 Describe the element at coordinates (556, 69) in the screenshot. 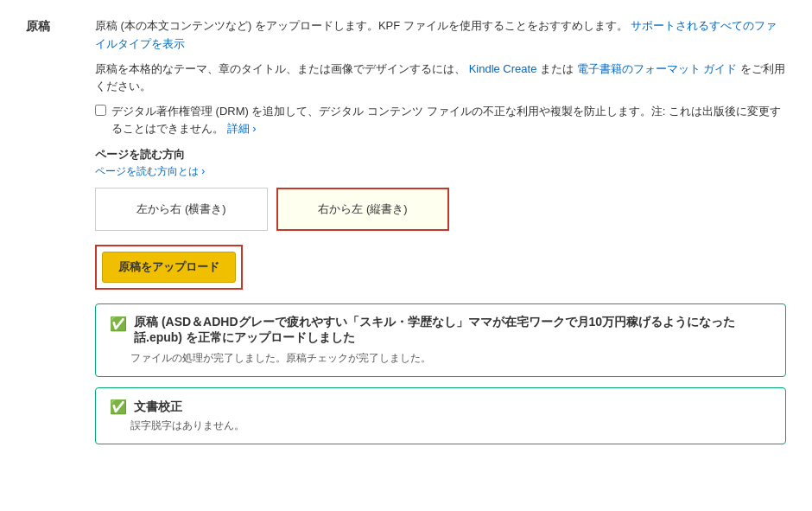

I see `description2-text2: または` at that location.